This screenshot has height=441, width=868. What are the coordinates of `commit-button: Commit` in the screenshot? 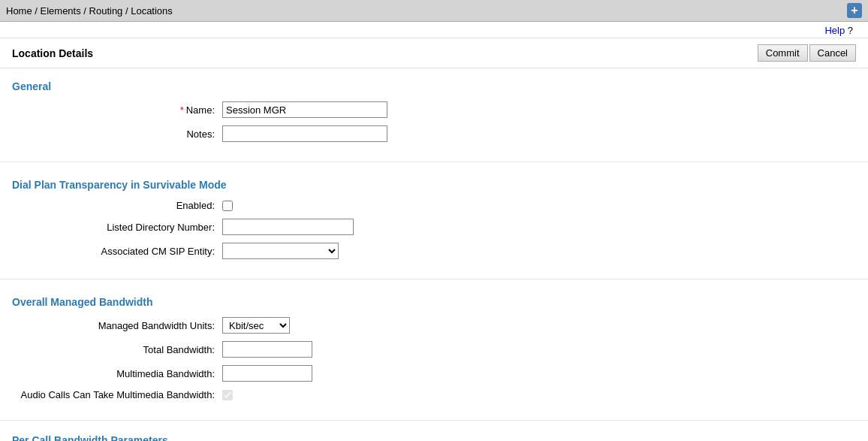 It's located at (782, 53).